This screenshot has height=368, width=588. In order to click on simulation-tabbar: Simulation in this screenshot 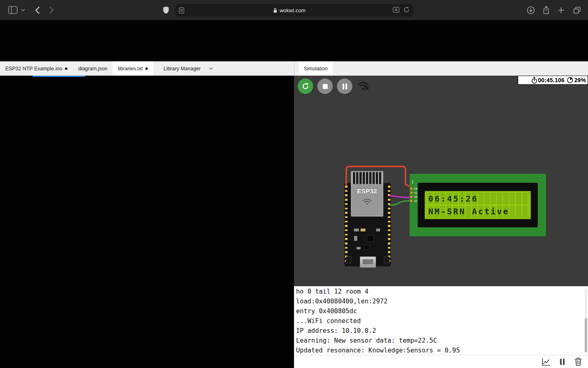, I will do `click(441, 69)`.